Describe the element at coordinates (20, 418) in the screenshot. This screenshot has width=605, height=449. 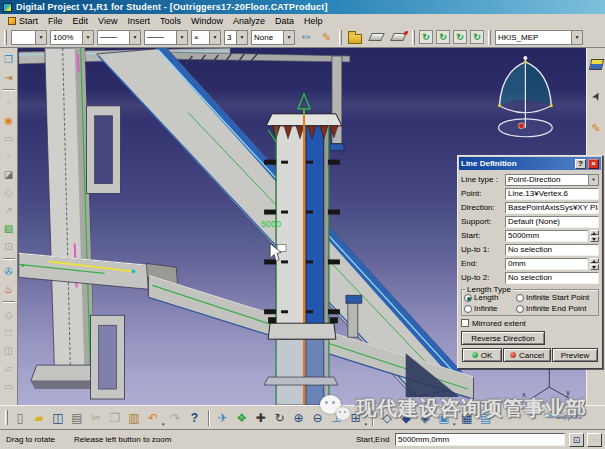
I see `new-document-icon: ▯` at that location.